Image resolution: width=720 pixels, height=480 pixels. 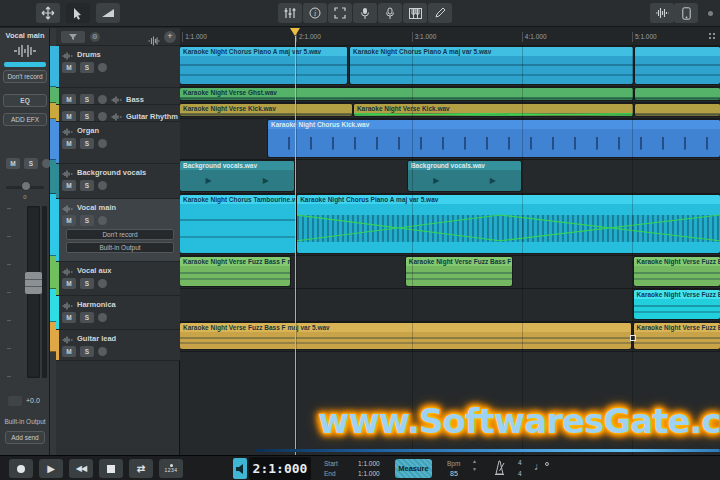 What do you see at coordinates (678, 66) in the screenshot?
I see `clip-drums` at bounding box center [678, 66].